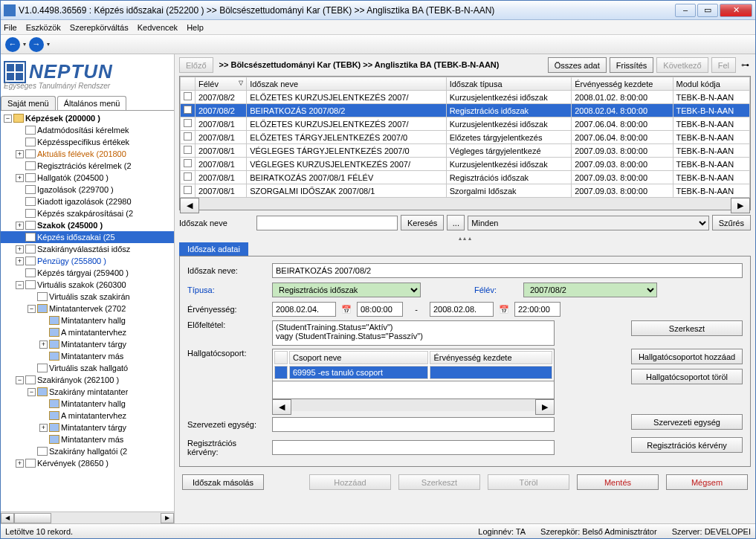 The height and width of the screenshot is (539, 756). Describe the element at coordinates (282, 407) in the screenshot. I see `subgrid-scroll-left-icon: ◀` at that location.